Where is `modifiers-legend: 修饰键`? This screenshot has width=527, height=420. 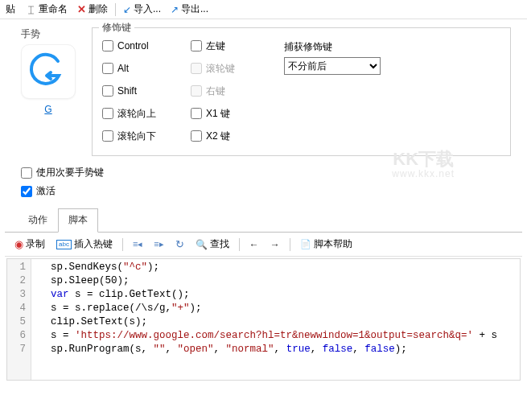 modifiers-legend: 修饰键 is located at coordinates (117, 27).